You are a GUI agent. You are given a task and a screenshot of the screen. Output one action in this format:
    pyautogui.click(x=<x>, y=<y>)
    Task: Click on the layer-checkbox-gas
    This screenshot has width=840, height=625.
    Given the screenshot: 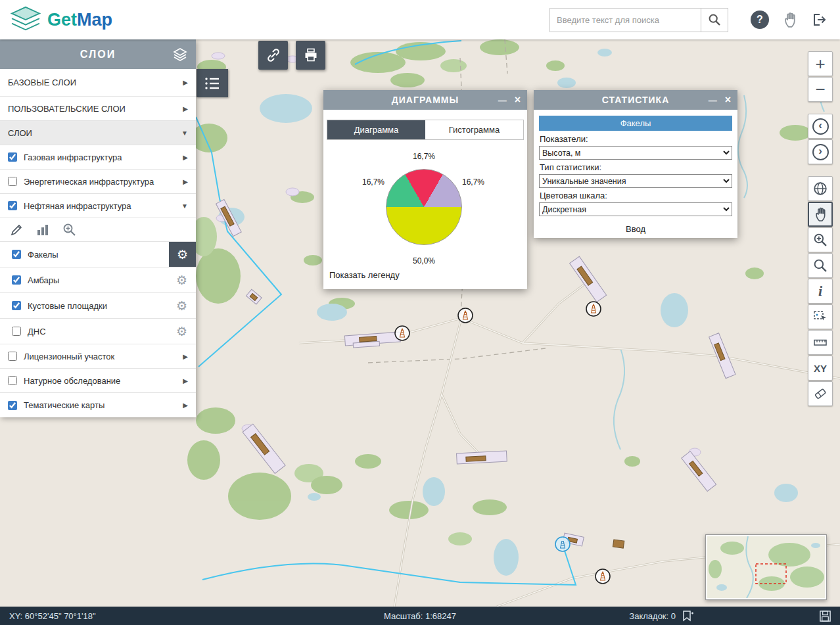 What is the action you would take?
    pyautogui.click(x=12, y=157)
    